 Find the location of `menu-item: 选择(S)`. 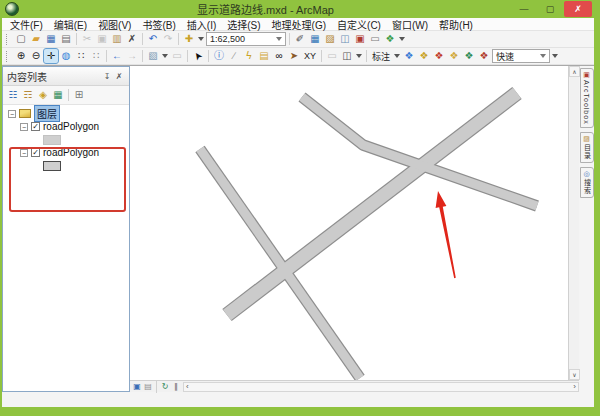

menu-item: 选择(S) is located at coordinates (244, 24).